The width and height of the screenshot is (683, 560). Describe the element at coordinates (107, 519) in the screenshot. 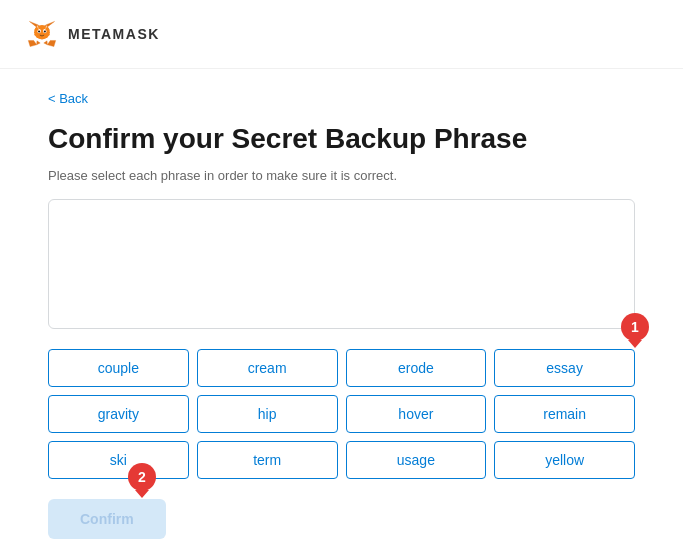

I see `confirm-wrapper: 2 Confirm` at that location.